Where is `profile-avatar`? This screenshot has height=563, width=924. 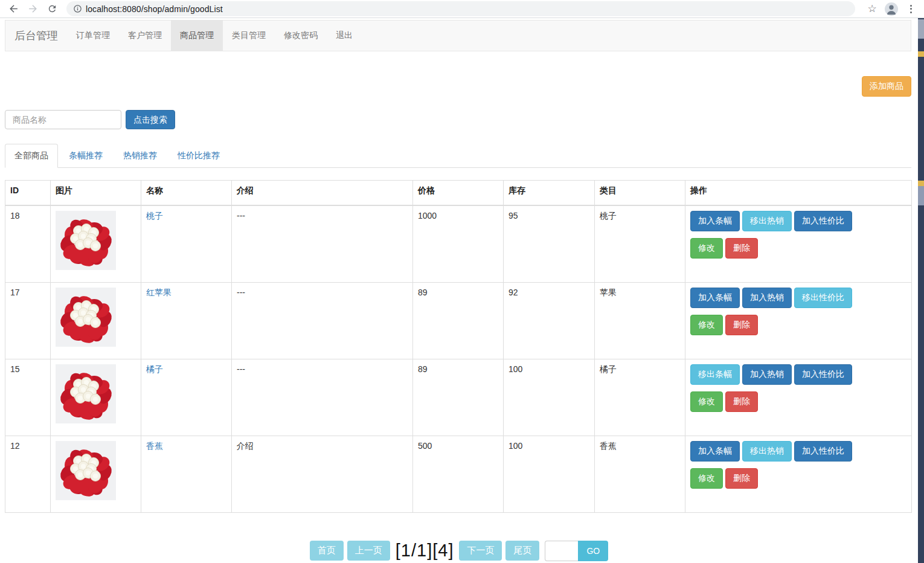
profile-avatar is located at coordinates (891, 9).